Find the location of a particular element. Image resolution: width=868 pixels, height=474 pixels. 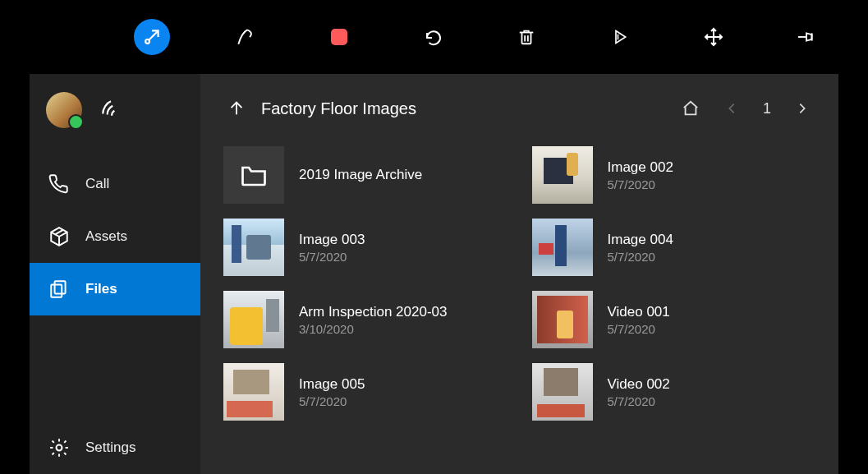

file-item: Arm Inspection 2020-03 3/10/2020 is located at coordinates (365, 320).